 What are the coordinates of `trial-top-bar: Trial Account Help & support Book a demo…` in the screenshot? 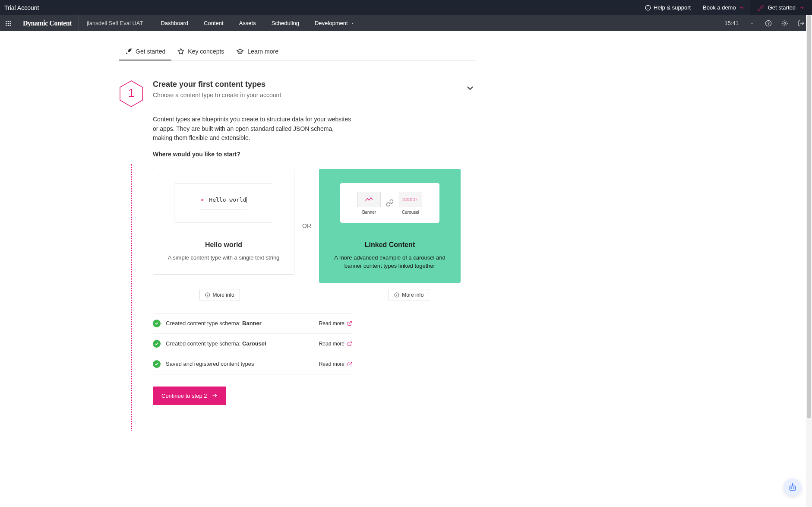 It's located at (406, 8).